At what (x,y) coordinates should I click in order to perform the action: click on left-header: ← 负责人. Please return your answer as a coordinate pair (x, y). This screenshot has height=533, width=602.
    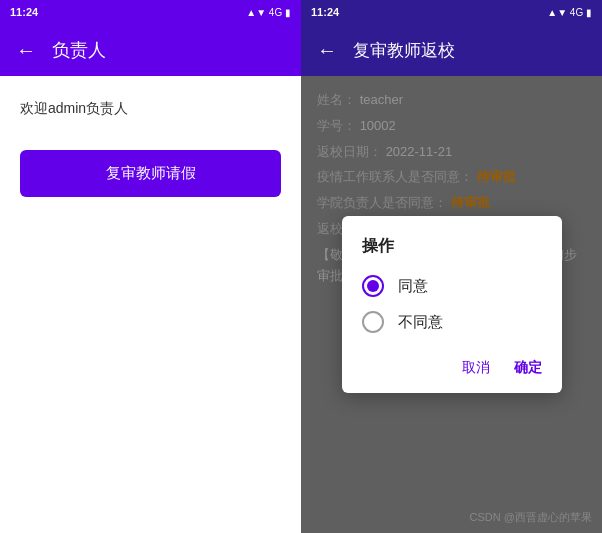
    Looking at the image, I should click on (150, 50).